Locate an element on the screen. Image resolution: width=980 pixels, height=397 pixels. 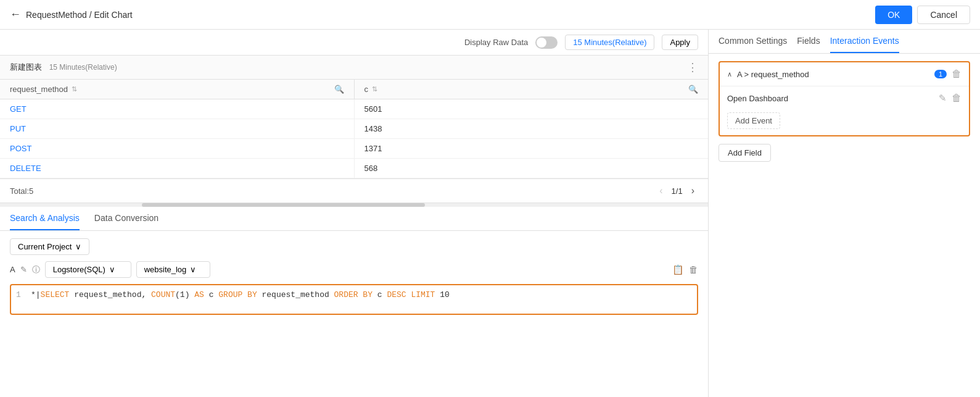
total-label: Total:5 is located at coordinates (22, 191).